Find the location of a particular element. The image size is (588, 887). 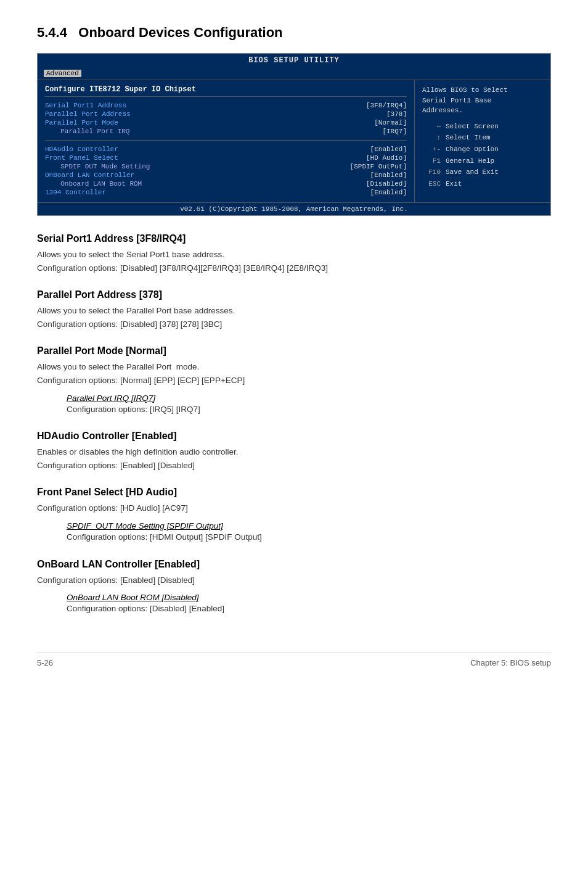

footer-page-number: 5-26 is located at coordinates (45, 662).